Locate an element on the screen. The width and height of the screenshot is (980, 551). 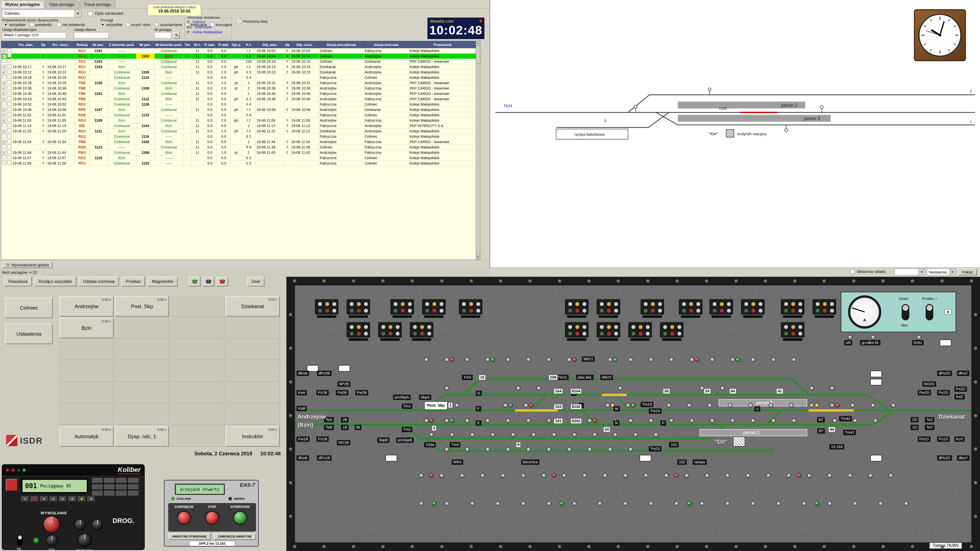
column-header: P. odd. is located at coordinates (224, 45).